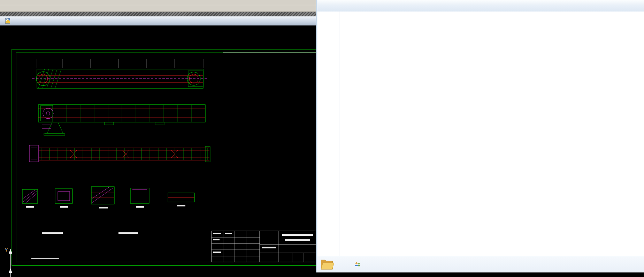  Describe the element at coordinates (120, 74) in the screenshot. I see `plan-view` at that location.